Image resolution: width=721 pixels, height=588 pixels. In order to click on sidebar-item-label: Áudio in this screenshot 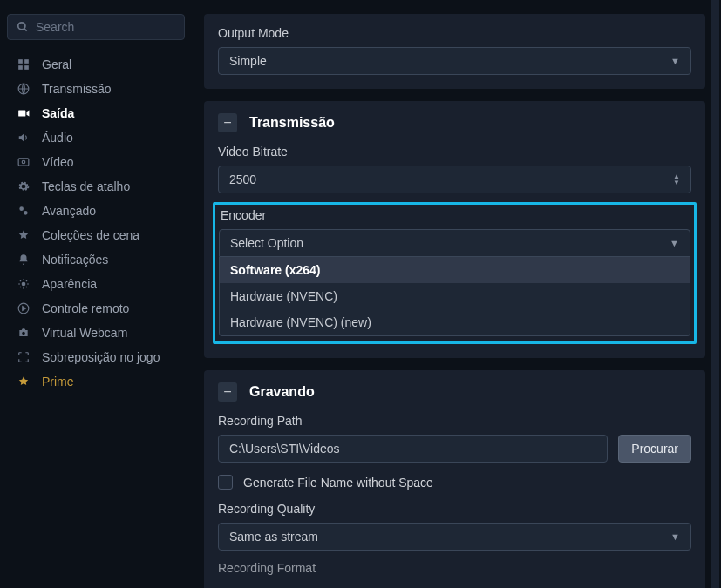, I will do `click(58, 138)`.